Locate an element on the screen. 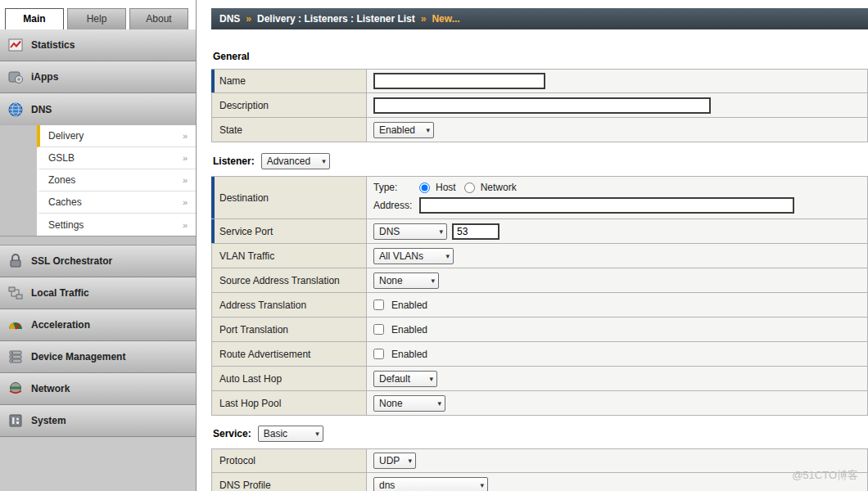  table-row-state: State Enabled is located at coordinates (540, 130).